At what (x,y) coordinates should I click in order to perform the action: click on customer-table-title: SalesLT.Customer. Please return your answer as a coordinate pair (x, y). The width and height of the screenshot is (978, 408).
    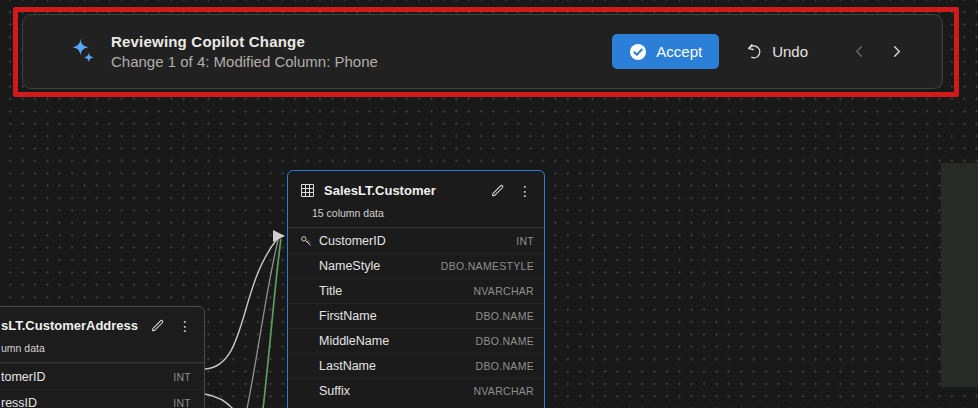
    Looking at the image, I should click on (402, 190).